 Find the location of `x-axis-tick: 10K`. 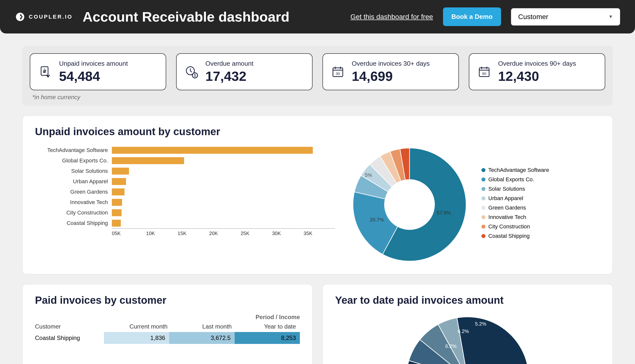

x-axis-tick: 10K is located at coordinates (162, 232).